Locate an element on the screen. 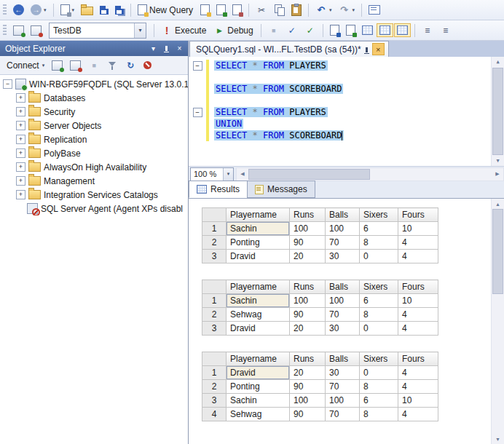  database-engine-query-button is located at coordinates (205, 10).